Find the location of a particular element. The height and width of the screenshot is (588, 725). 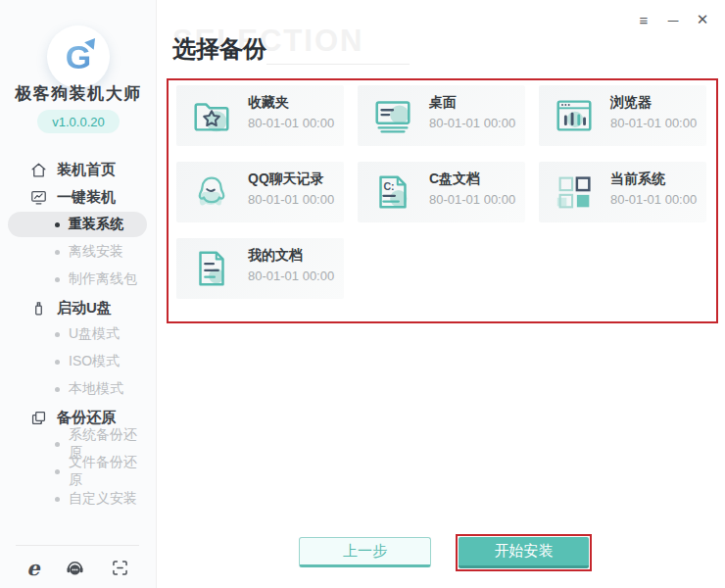

window-controls: ≡ ─ ✕ is located at coordinates (673, 20).